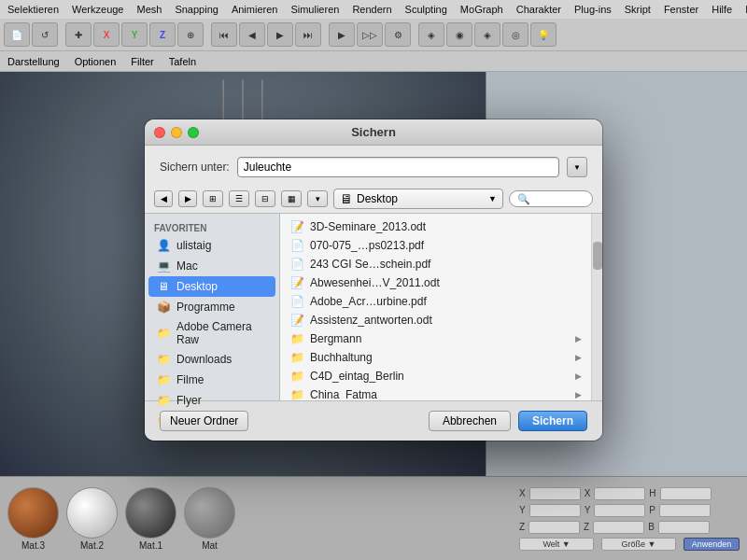 The image size is (747, 560). What do you see at coordinates (470, 421) in the screenshot?
I see `cancel-button: Abbrechen` at bounding box center [470, 421].